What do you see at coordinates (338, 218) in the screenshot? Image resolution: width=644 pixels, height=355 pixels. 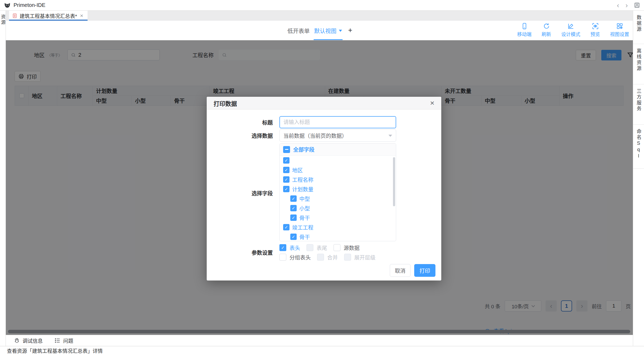 I see `tree-item-planned-backbone: 骨干` at bounding box center [338, 218].